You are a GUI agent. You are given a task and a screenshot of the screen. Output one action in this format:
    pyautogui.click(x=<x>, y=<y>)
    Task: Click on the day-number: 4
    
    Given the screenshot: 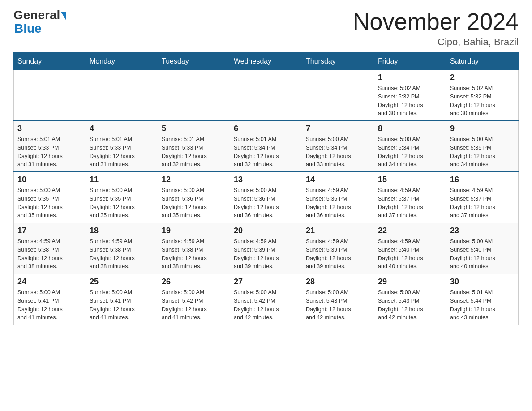 What is the action you would take?
    pyautogui.click(x=122, y=129)
    